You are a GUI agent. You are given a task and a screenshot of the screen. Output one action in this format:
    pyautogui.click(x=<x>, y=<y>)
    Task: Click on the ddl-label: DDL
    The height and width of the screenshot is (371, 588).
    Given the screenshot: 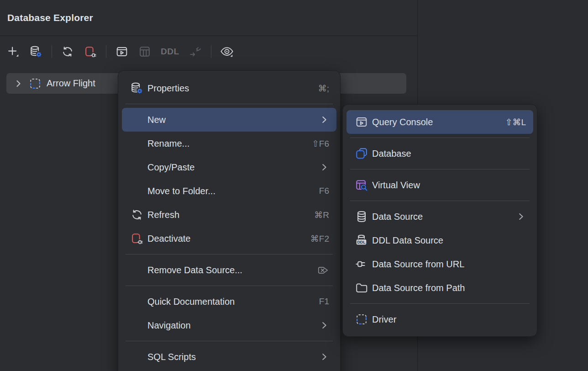 What is the action you would take?
    pyautogui.click(x=170, y=52)
    